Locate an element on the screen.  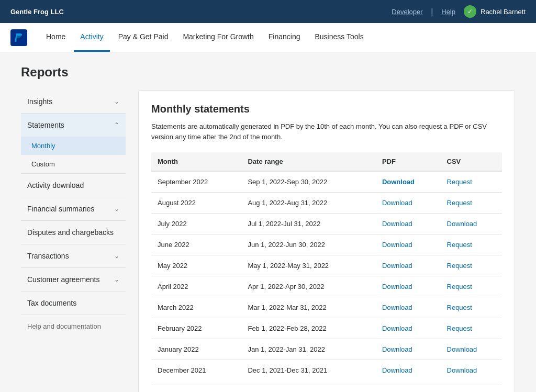
cell-range: Feb 1, 2022-Feb 28, 2022 is located at coordinates (308, 329).